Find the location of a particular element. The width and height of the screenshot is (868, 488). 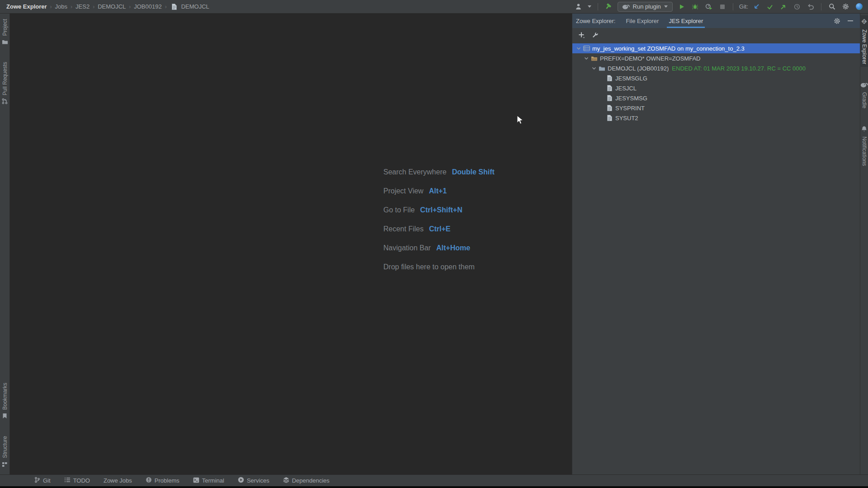

tree-item-job: DEMOJCL (JOB00192) ENDED AT: 01 MAR 2023… is located at coordinates (716, 68).